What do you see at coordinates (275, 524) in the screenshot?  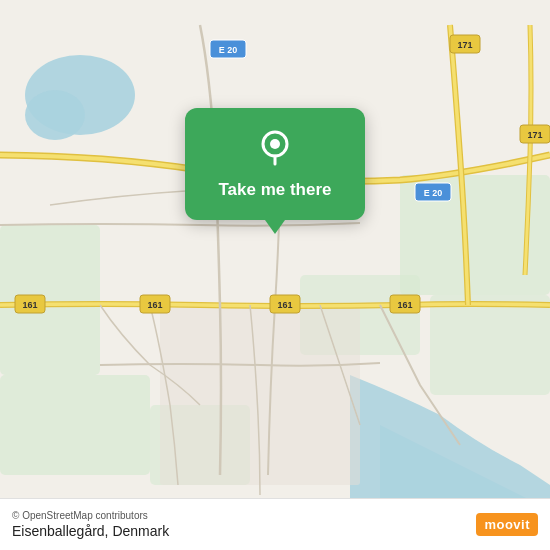 I see `bottom-bar: © OpenStreetMap contributors Eisenballeg…` at bounding box center [275, 524].